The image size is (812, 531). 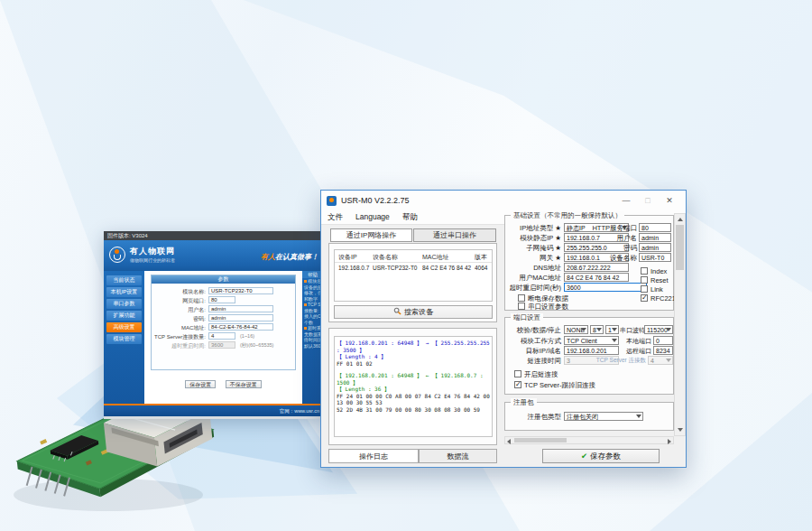 I want to click on scroll-left-arrow-icon, so click(x=509, y=442).